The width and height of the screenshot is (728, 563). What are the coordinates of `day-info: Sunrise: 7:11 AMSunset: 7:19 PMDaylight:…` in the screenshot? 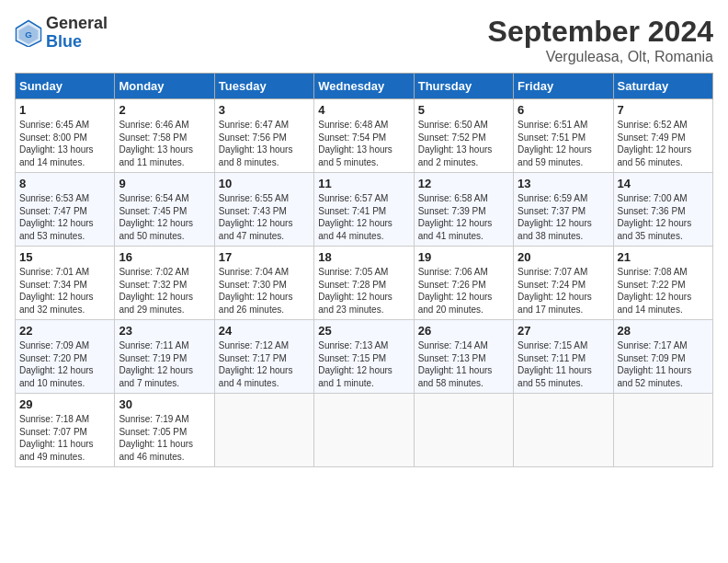 It's located at (164, 364).